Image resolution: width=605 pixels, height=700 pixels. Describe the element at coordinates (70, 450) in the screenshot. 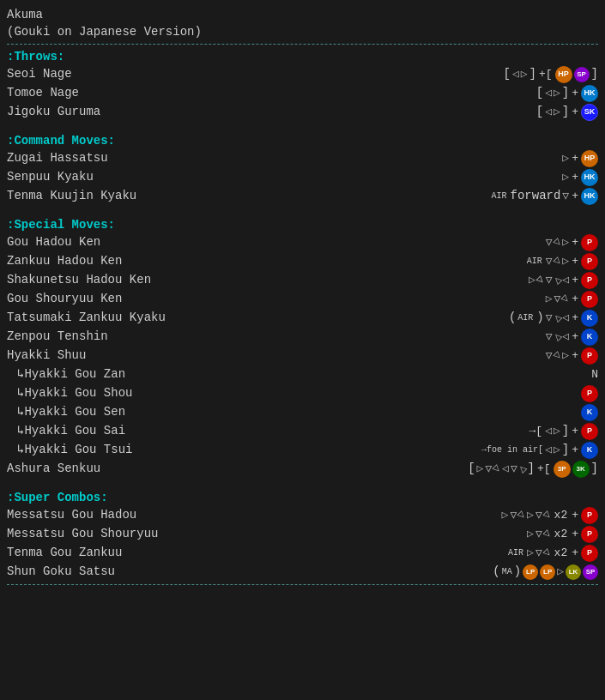

I see `move-name: ↳Hyakki Gou Tsui` at that location.